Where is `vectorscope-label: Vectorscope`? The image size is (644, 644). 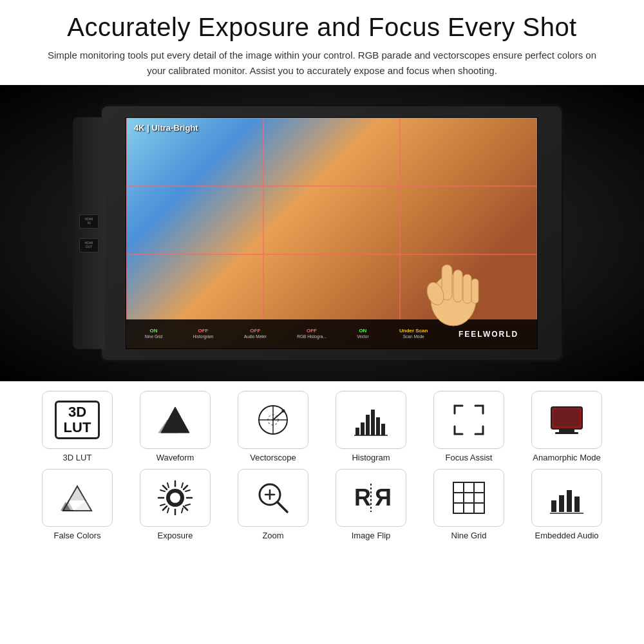 vectorscope-label: Vectorscope is located at coordinates (273, 457).